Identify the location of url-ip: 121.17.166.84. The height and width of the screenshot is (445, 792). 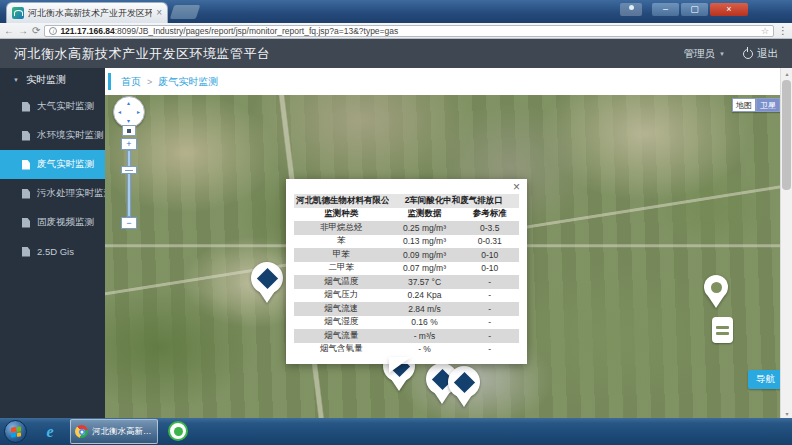
(87, 31).